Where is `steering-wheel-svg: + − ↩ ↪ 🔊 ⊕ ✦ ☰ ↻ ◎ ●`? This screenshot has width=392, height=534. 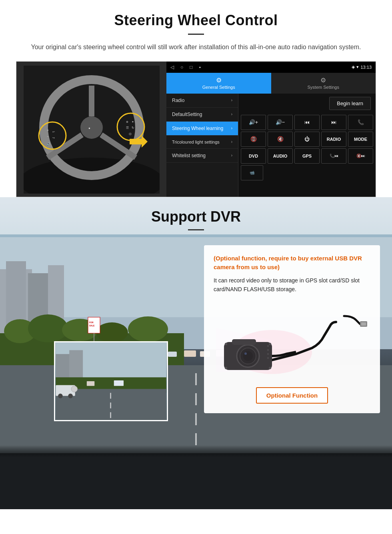 steering-wheel-svg: + − ↩ ↪ 🔊 ⊕ ✦ ☰ ↻ ◎ ● is located at coordinates (92, 130).